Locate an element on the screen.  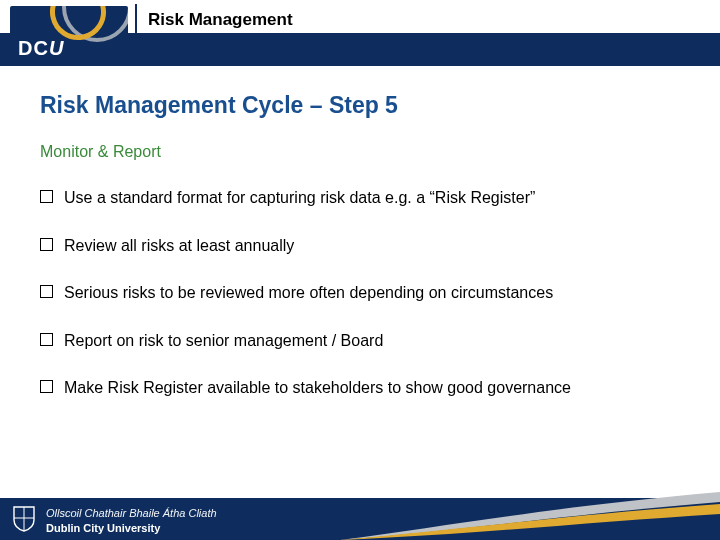
logo-wordmark: DCU is located at coordinates (41, 48).